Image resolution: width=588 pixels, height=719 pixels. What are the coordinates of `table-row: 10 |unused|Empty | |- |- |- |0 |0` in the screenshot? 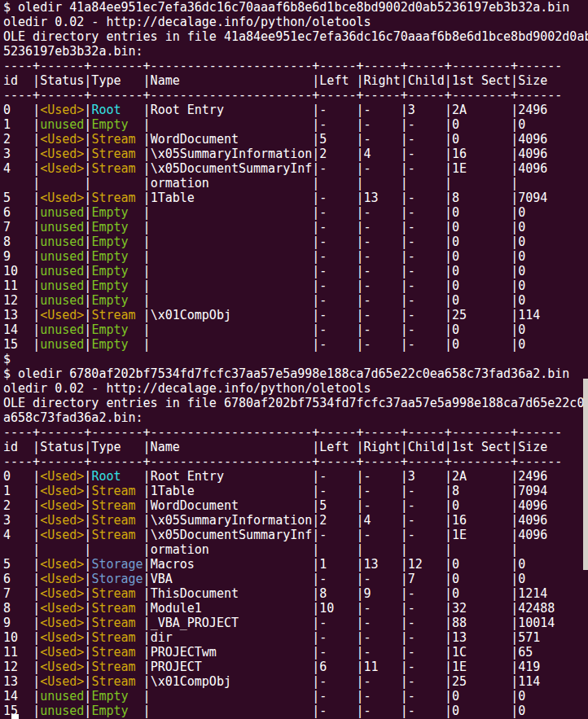 It's located at (296, 271).